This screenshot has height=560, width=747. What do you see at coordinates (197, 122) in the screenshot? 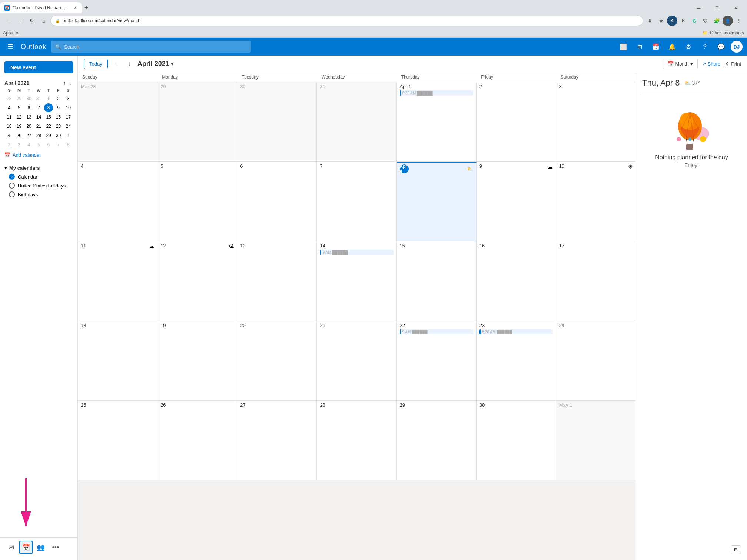
I see `cal-cell-mar29: 29` at bounding box center [197, 122].